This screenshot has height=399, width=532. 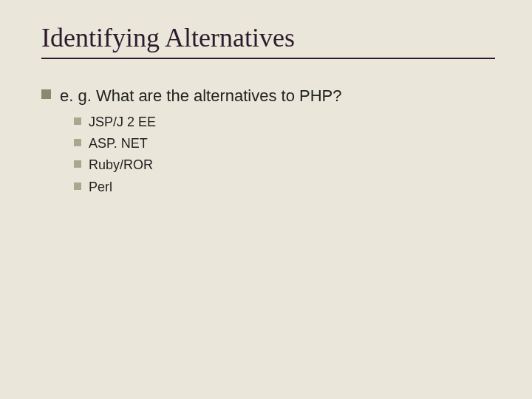 I want to click on list-item: JSP/J 2 EE, so click(x=284, y=123).